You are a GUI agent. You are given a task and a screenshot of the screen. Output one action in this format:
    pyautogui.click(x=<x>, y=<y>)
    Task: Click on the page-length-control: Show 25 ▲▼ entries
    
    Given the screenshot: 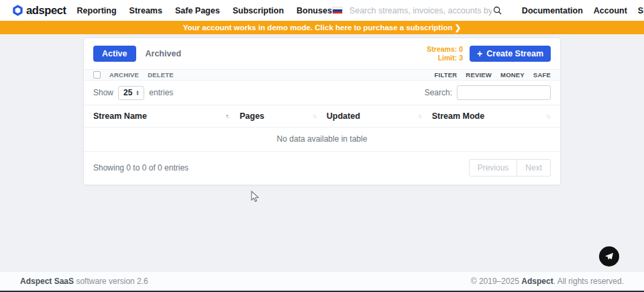 What is the action you would take?
    pyautogui.click(x=133, y=93)
    